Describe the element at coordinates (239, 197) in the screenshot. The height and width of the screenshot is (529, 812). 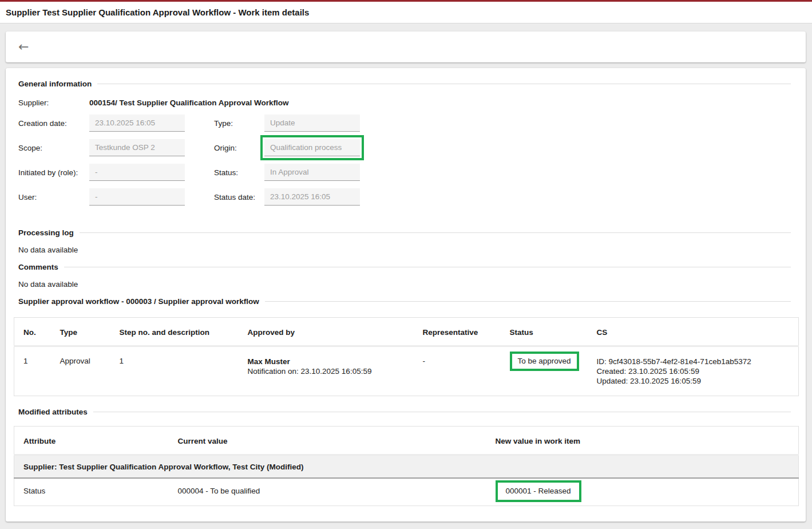
I see `status-date-label: Status date:` at that location.